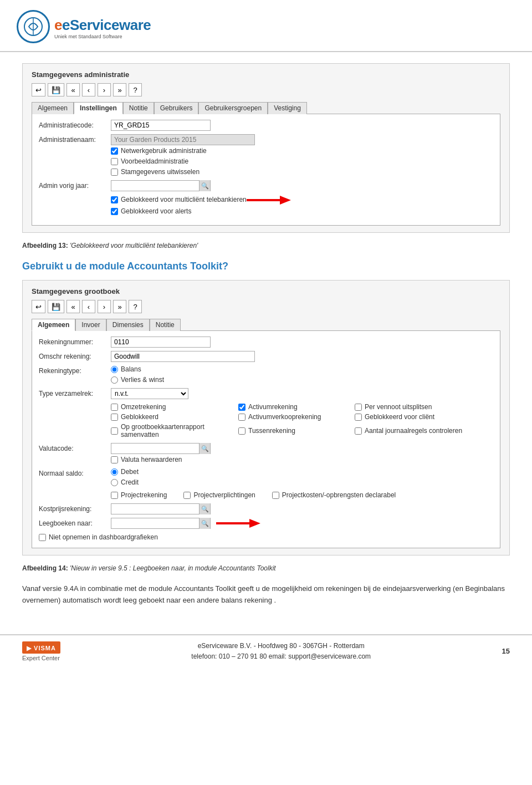 The height and width of the screenshot is (785, 532). I want to click on body-text: Vanaf versie 9.4A in combinatie met de m…, so click(266, 595).